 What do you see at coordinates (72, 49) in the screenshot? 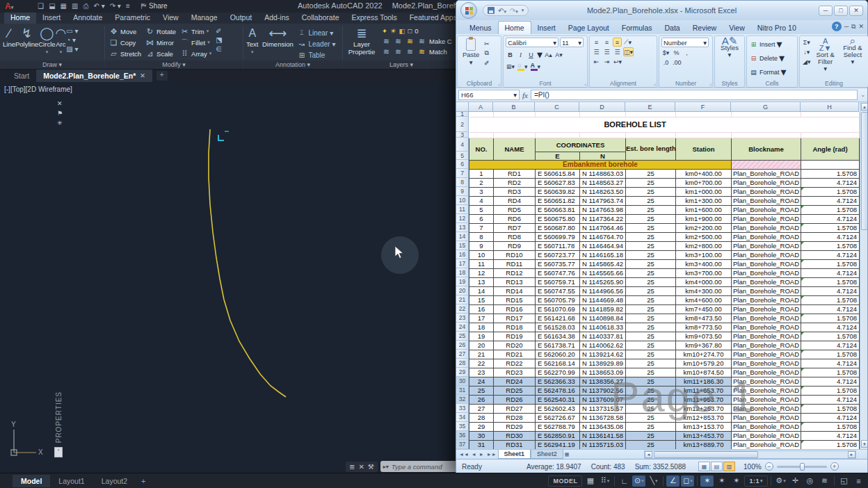
I see `hatch-icon: ▨ ▾` at bounding box center [72, 49].